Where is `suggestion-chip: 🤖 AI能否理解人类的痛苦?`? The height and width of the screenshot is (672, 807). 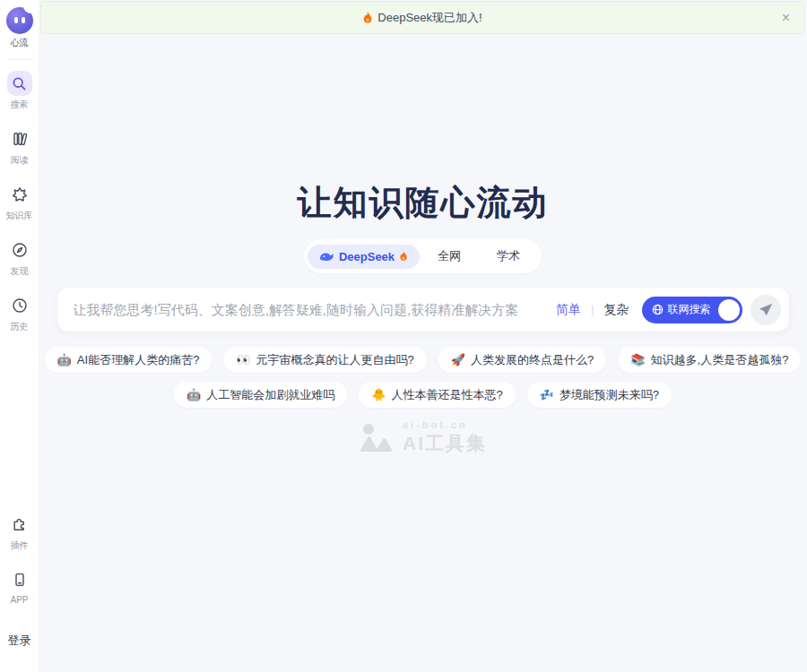
suggestion-chip: 🤖 AI能否理解人类的痛苦? is located at coordinates (129, 360).